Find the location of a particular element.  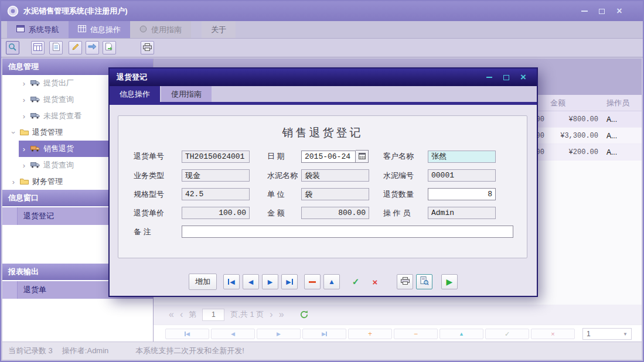

grid-view-toolbar-button is located at coordinates (38, 48).